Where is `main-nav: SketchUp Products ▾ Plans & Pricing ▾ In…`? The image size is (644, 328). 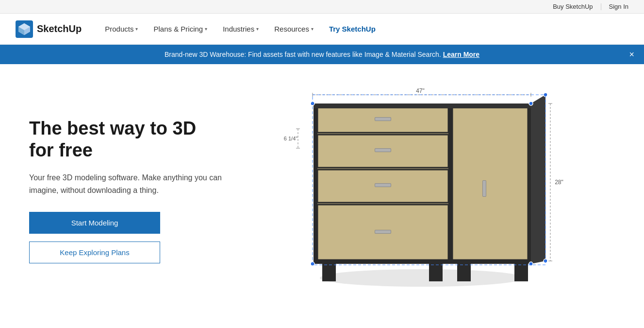 main-nav: SketchUp Products ▾ Plans & Pricing ▾ In… is located at coordinates (322, 29).